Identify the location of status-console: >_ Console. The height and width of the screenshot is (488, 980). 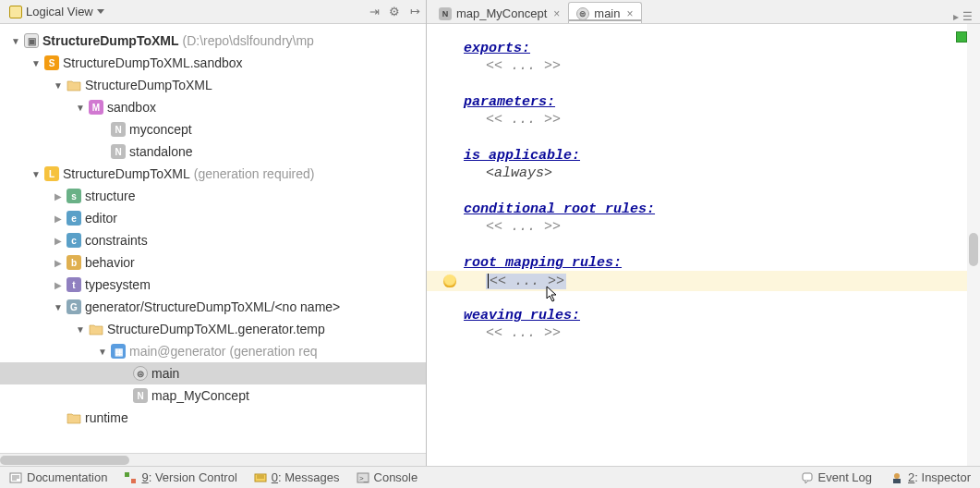
(388, 477).